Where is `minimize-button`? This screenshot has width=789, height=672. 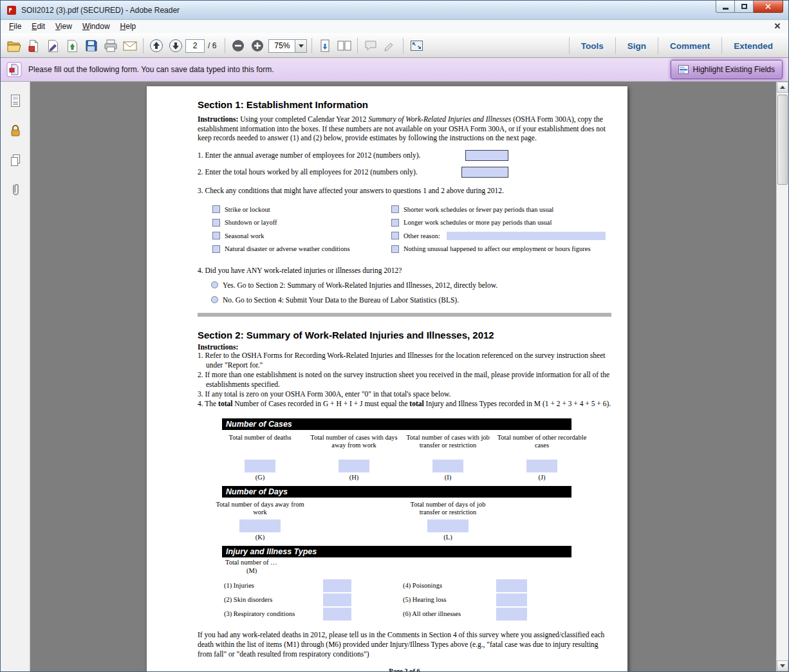 minimize-button is located at coordinates (725, 6).